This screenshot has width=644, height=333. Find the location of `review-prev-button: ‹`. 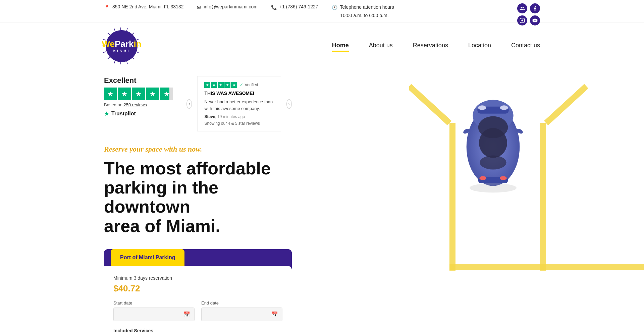

review-prev-button: ‹ is located at coordinates (189, 104).